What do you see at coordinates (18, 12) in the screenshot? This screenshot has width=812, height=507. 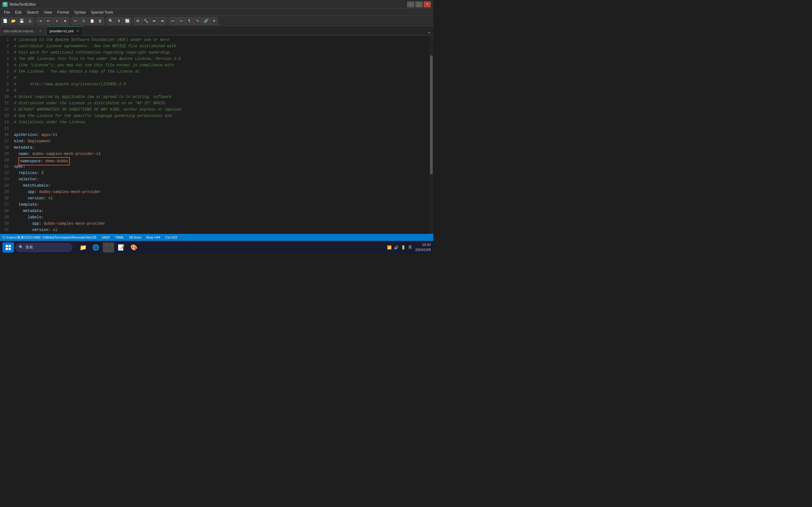 I see `menu-edit: Edit` at bounding box center [18, 12].